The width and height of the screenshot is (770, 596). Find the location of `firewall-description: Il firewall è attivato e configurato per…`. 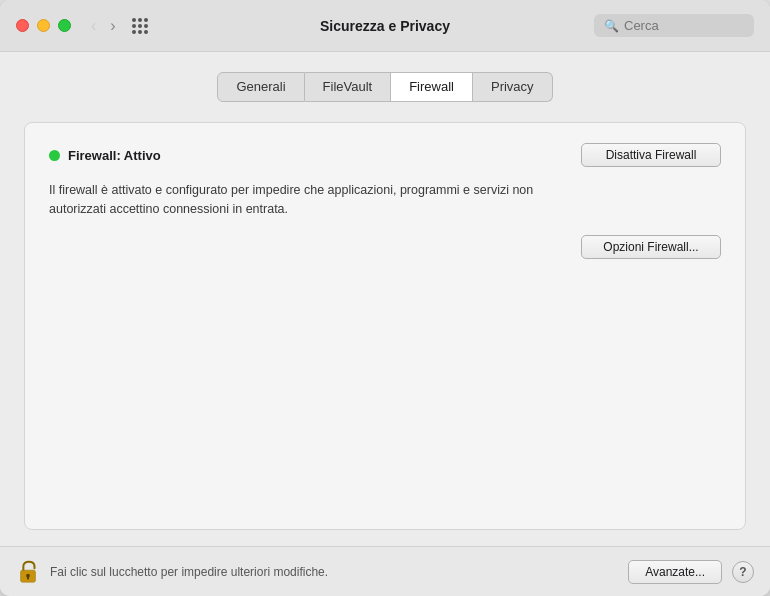

firewall-description: Il firewall è attivato e configurato per… is located at coordinates (309, 200).